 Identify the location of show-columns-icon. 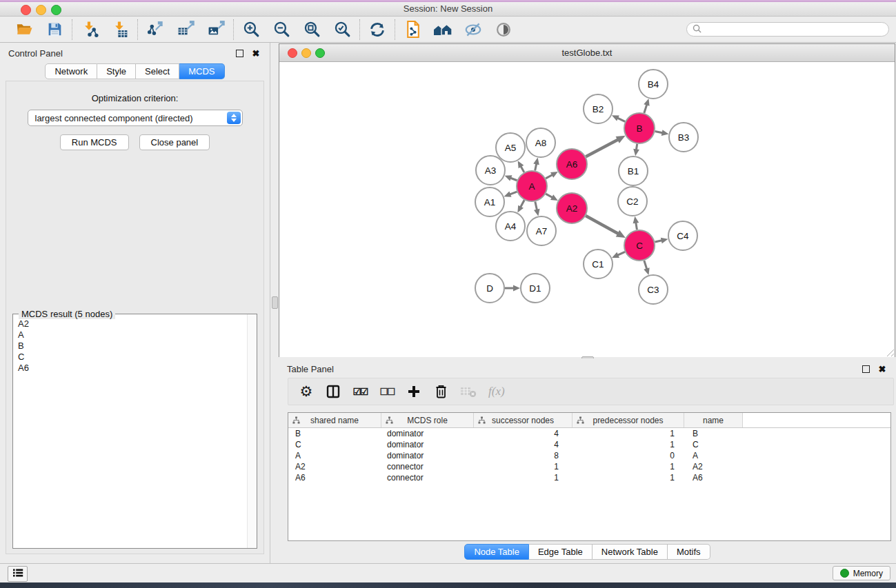
(333, 392).